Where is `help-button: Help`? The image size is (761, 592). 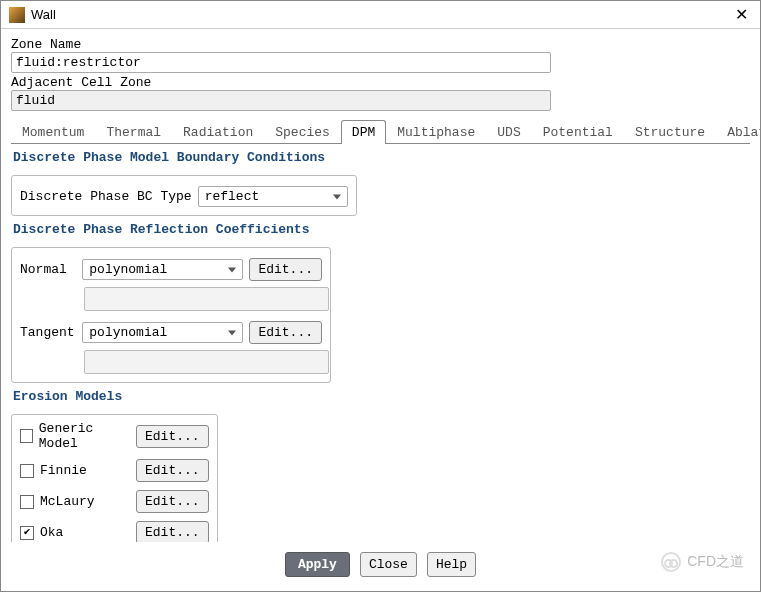
help-button: Help is located at coordinates (452, 564).